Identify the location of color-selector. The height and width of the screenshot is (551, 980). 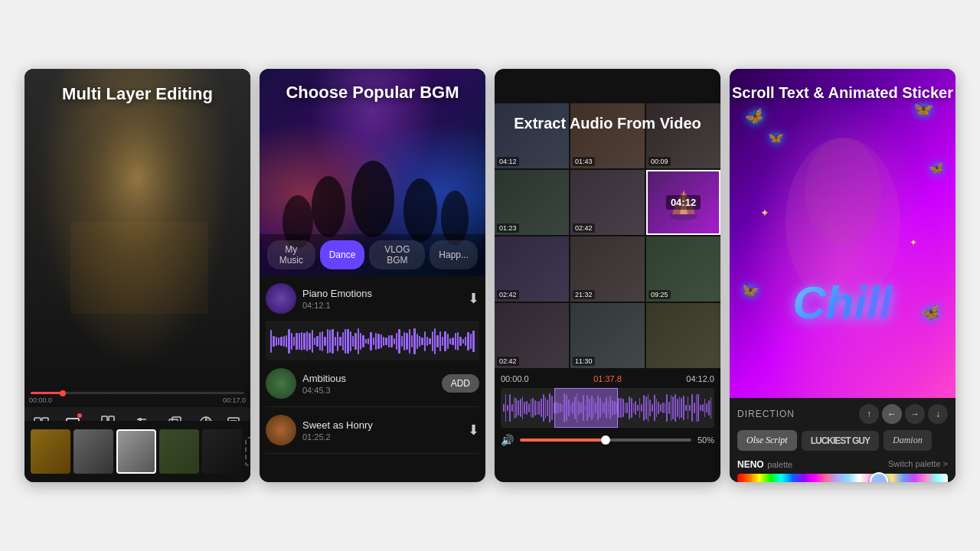
(879, 478).